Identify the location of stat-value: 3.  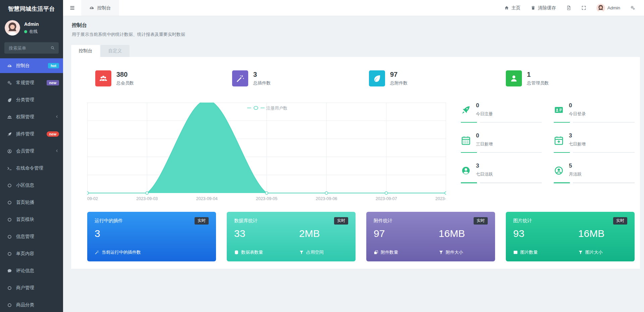
(262, 74).